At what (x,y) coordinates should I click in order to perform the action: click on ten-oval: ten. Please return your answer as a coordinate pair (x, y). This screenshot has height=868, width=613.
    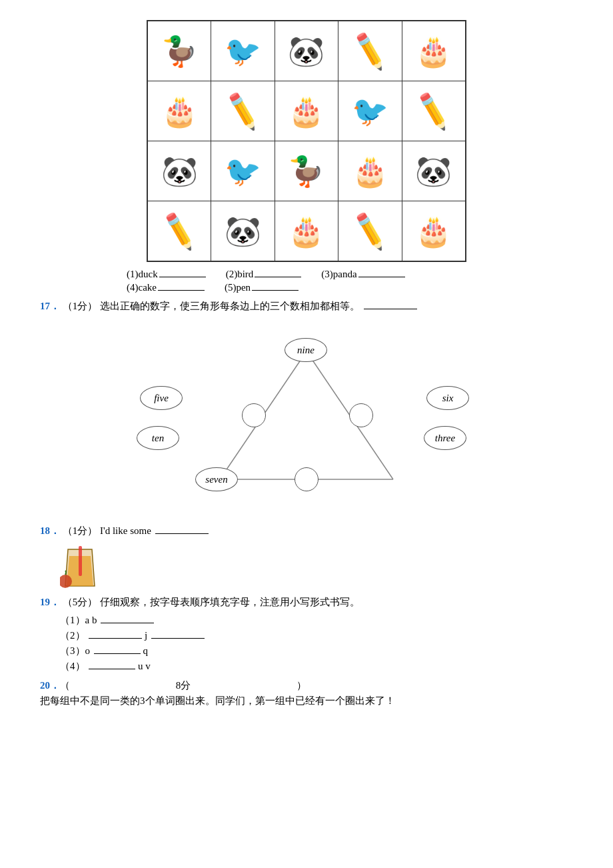
    Looking at the image, I should click on (158, 438).